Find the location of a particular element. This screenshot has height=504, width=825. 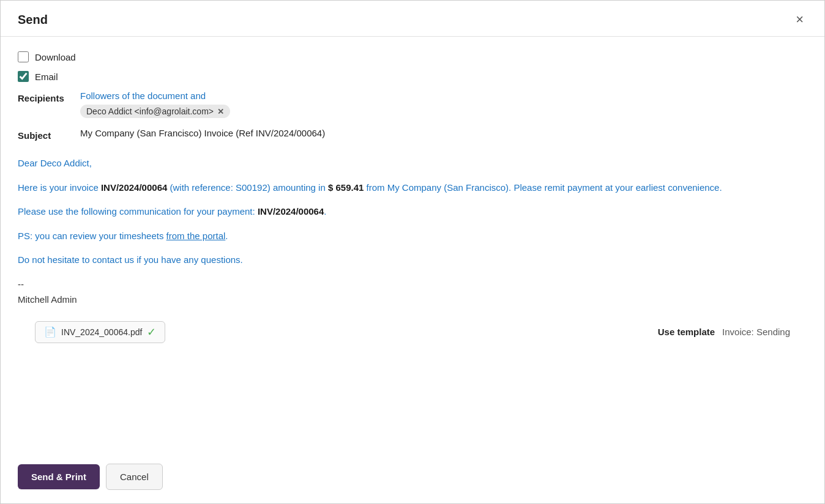

recipients-area: Followers of the document and Deco Addic… is located at coordinates (444, 104).